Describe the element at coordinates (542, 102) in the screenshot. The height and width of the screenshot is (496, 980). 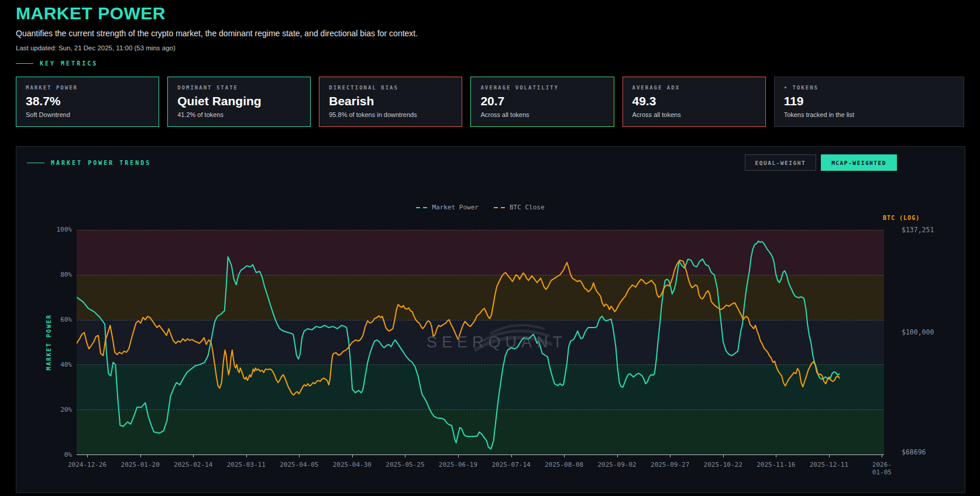
I see `metric-card-average-volatility: AVERAGE VOLATILITY20.7Across all tokens` at that location.